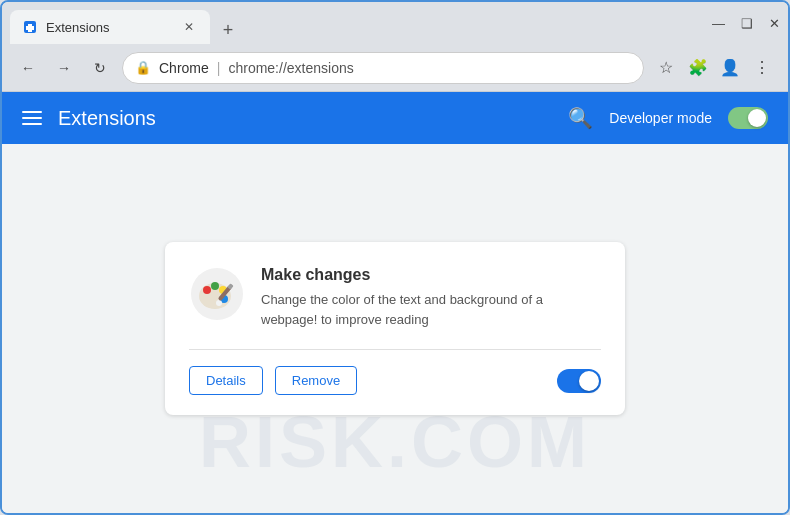  I want to click on bookmark-button: ☆, so click(666, 68).